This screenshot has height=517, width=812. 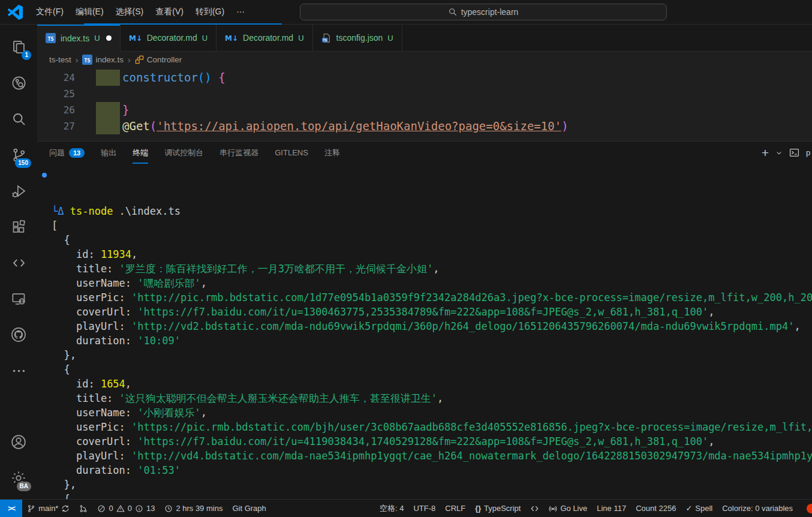 What do you see at coordinates (23, 163) in the screenshot?
I see `activity-source-control-badge: 150` at bounding box center [23, 163].